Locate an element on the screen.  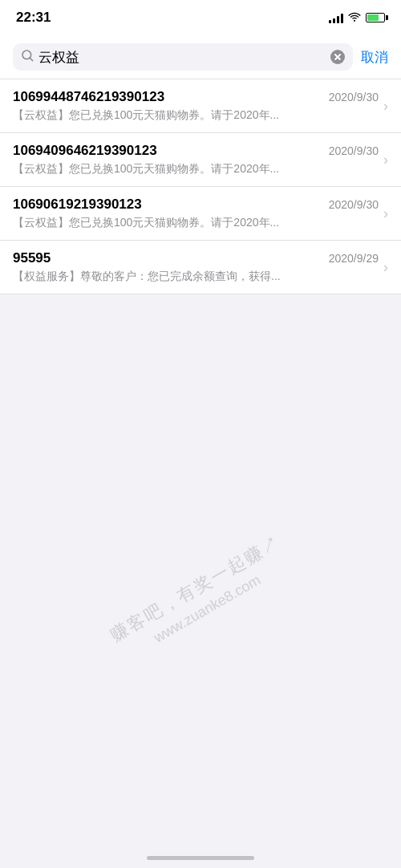
status-time: 22:31 is located at coordinates (34, 18).